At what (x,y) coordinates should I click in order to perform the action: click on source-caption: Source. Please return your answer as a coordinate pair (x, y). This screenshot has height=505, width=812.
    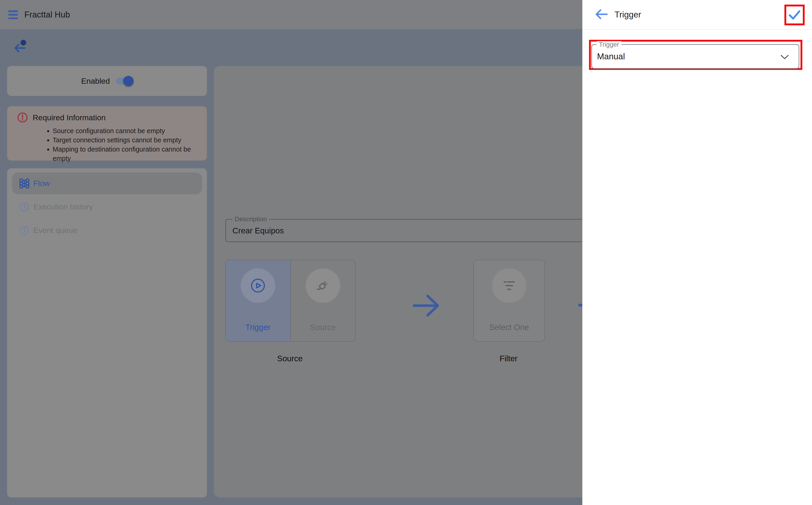
    Looking at the image, I should click on (290, 359).